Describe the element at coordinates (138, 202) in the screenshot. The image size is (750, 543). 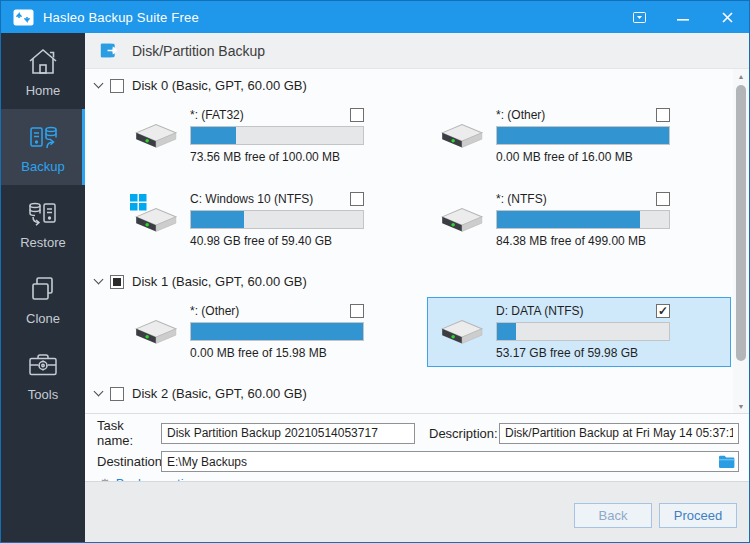
I see `windows-logo-icon` at that location.